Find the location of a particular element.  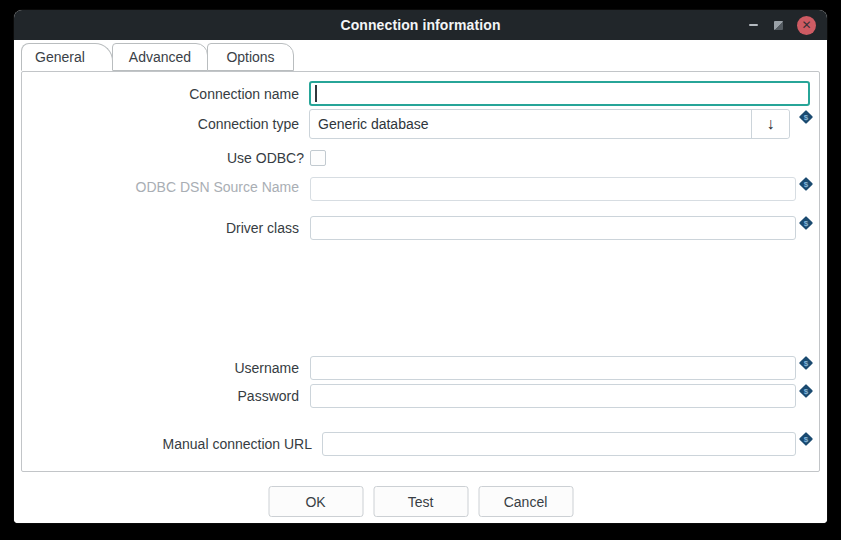

connection-name-input is located at coordinates (560, 94).